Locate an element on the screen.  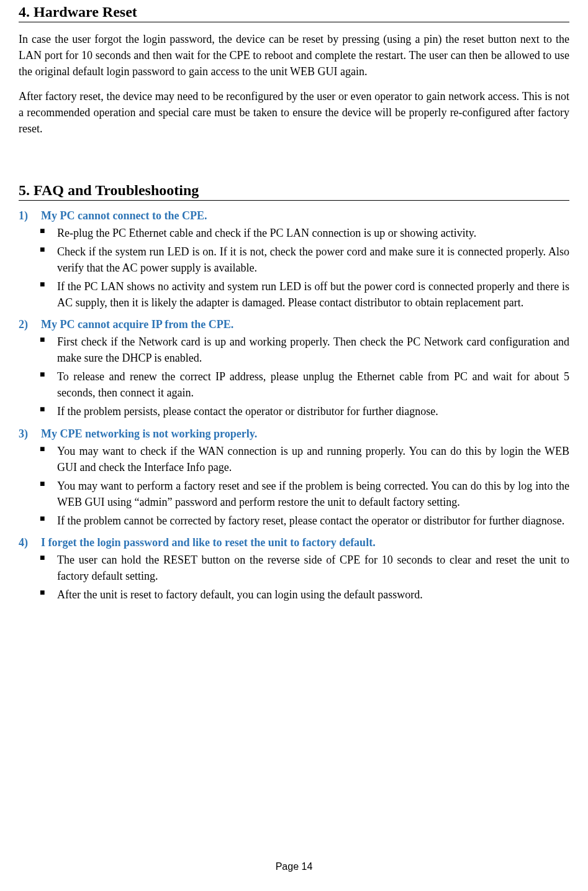
faq-bullet: You may want to check if the WAN connect… is located at coordinates (304, 459).